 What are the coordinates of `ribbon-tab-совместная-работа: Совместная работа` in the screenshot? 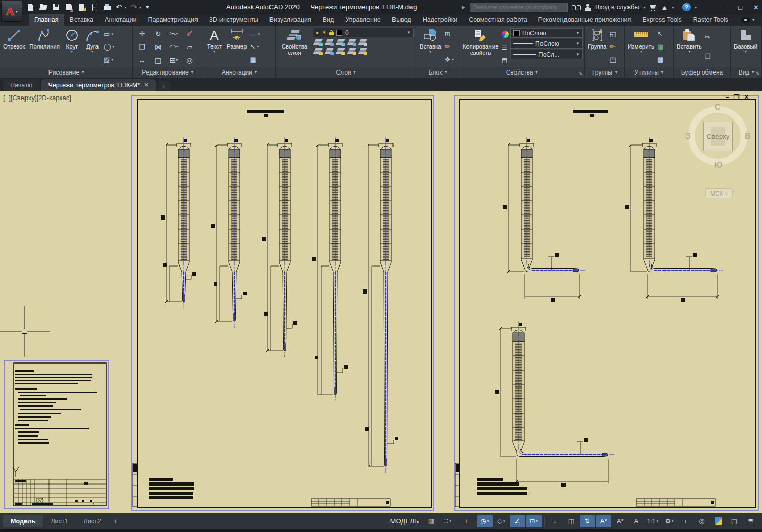 It's located at (498, 20).